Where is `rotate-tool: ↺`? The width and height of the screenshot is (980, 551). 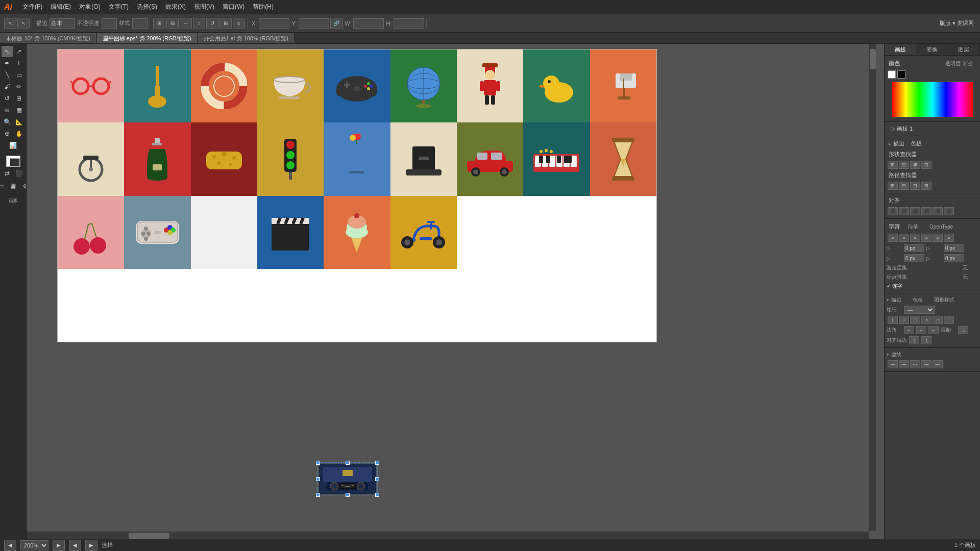 rotate-tool: ↺ is located at coordinates (7, 98).